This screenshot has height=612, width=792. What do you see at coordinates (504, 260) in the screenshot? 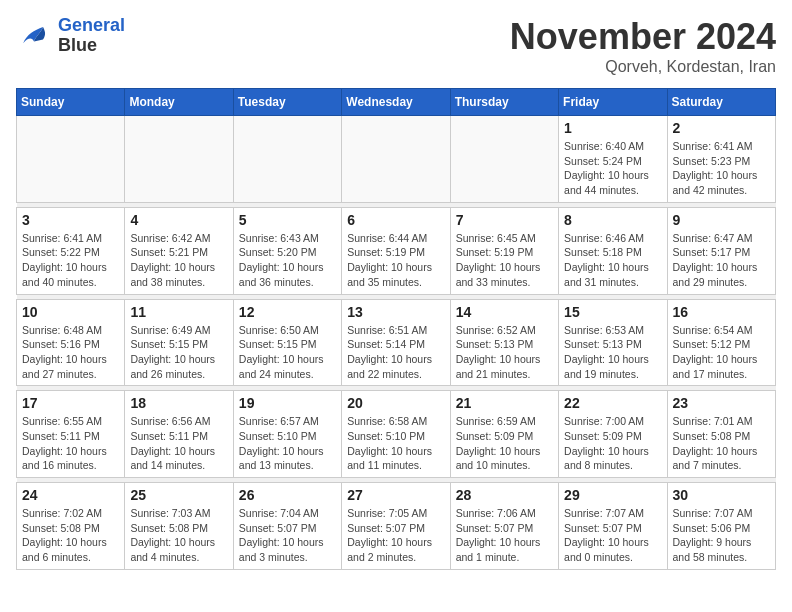
I see `day-info: Sunrise: 6:45 AMSunset: 5:19 PMDaylight:…` at bounding box center [504, 260].